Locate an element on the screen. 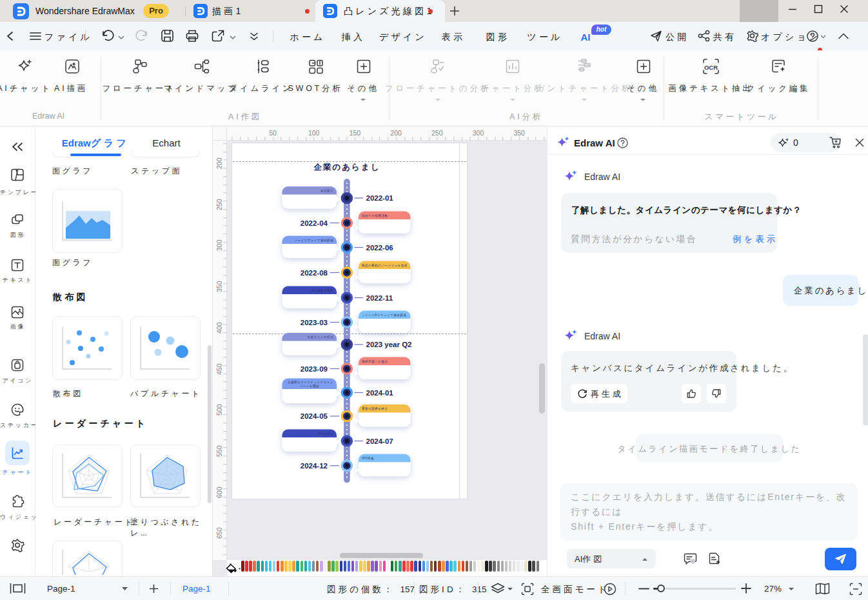 This screenshot has width=868, height=600. svg-text: 2023 year Q2 is located at coordinates (390, 345).